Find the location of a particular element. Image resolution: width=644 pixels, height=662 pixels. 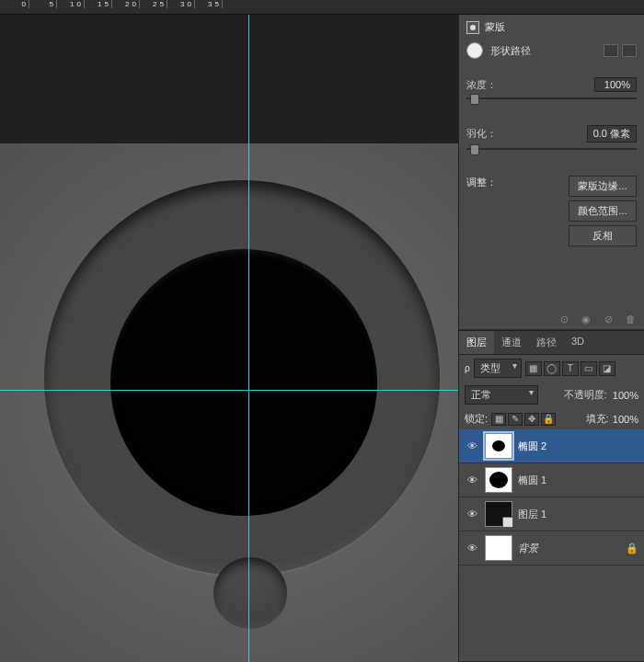

feather-slider is located at coordinates (552, 153).